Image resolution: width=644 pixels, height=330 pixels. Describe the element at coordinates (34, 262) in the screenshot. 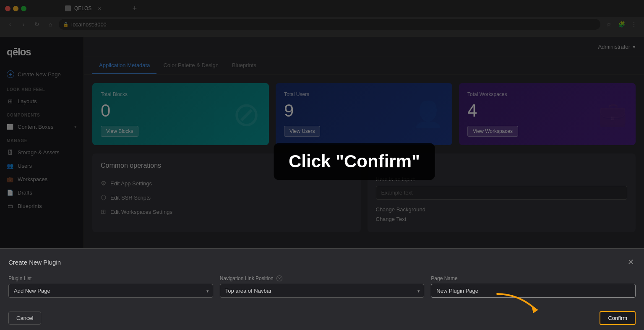

I see `modal-title: Create New Plugin` at that location.